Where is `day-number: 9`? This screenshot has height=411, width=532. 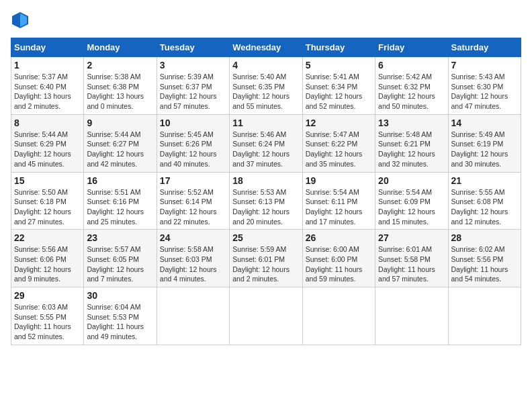
day-number: 9 is located at coordinates (120, 123).